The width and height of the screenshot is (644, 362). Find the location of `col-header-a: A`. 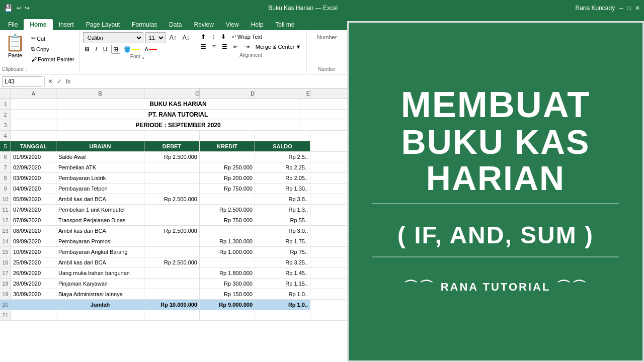

col-header-a: A is located at coordinates (34, 94).